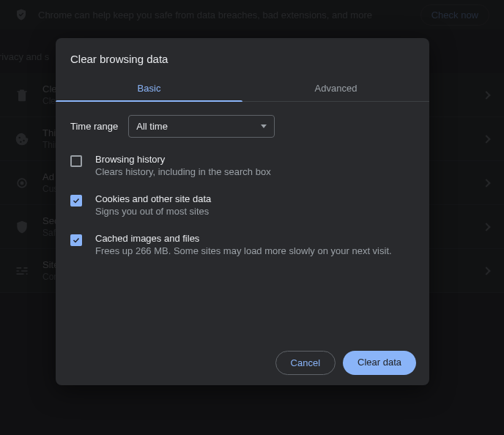  I want to click on checkbox-browsing-history, so click(76, 161).